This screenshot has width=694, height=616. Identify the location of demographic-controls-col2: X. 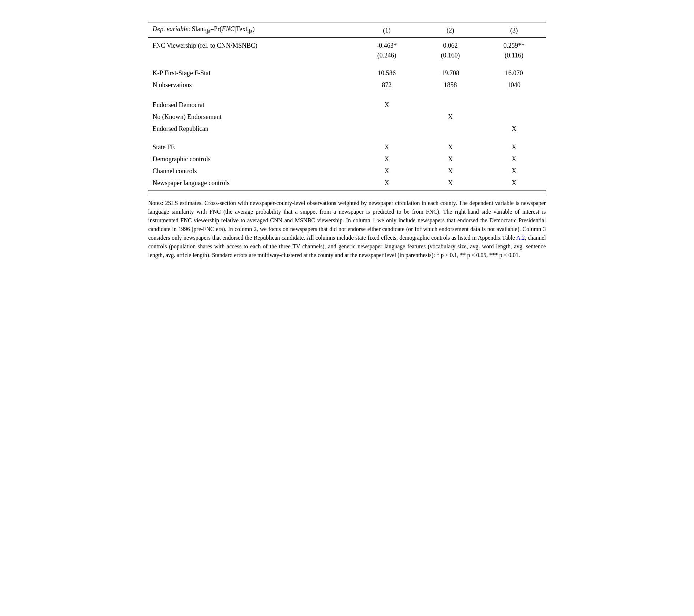
(450, 159).